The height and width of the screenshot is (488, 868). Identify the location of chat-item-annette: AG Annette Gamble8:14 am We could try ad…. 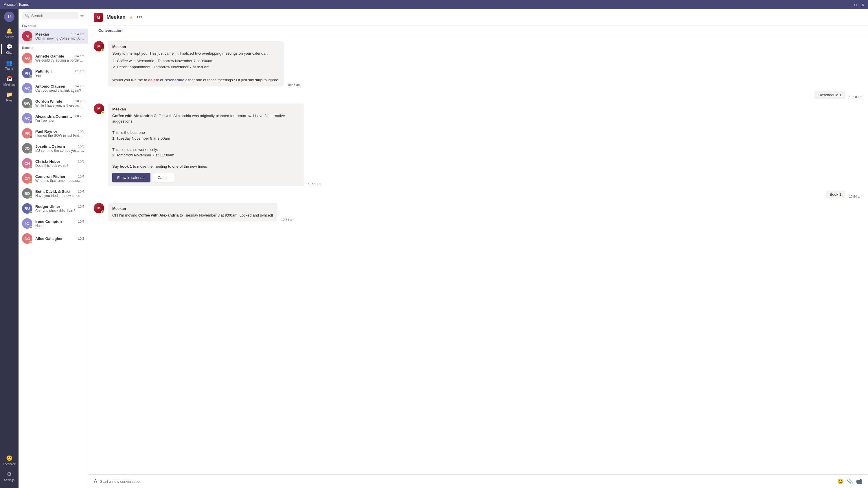
(53, 58).